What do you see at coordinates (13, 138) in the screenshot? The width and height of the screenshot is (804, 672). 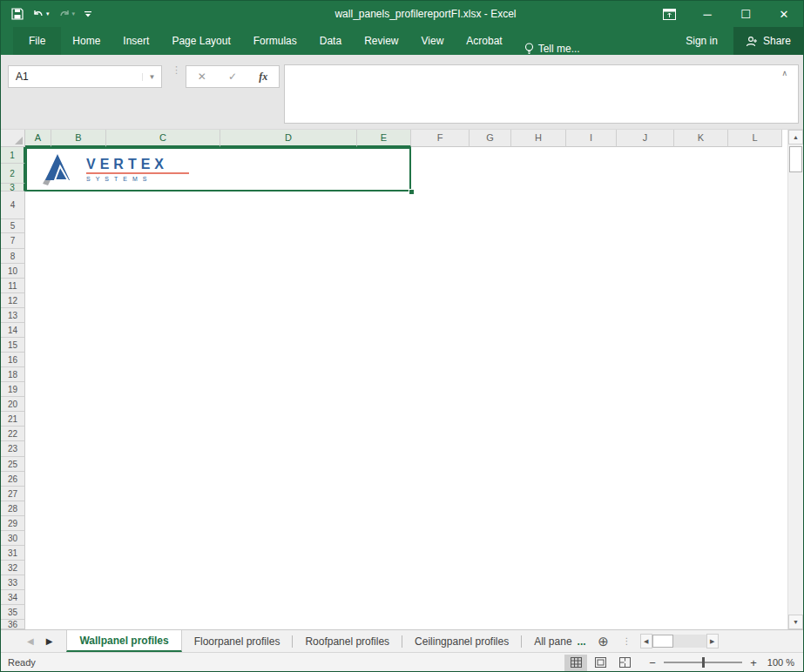 I see `select-all-corner` at bounding box center [13, 138].